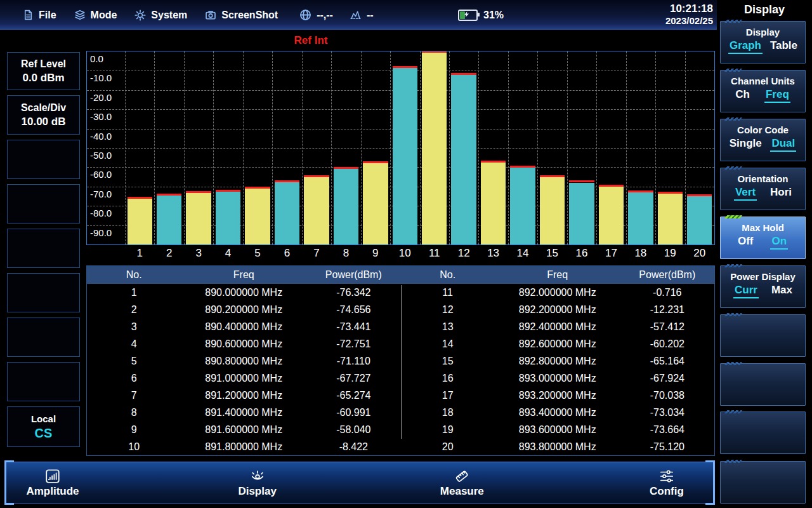 This screenshot has width=812, height=508. Describe the element at coordinates (745, 47) in the screenshot. I see `option-graph: Graph` at that location.